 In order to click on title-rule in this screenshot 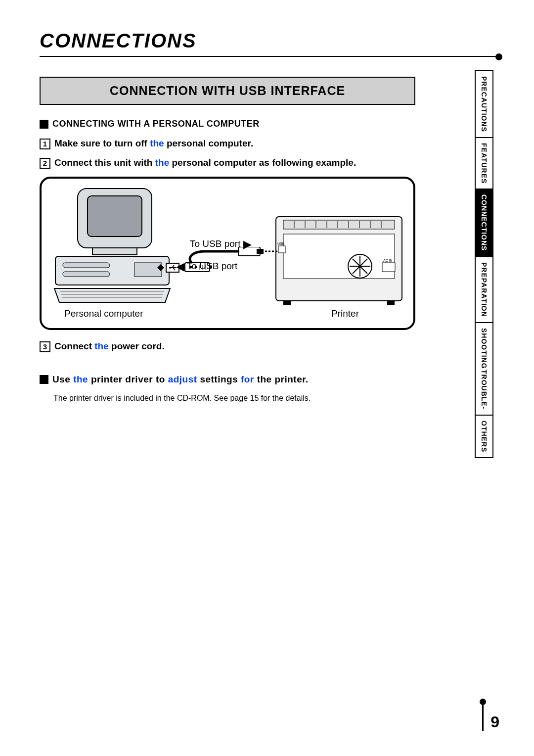, I will do `click(269, 56)`.